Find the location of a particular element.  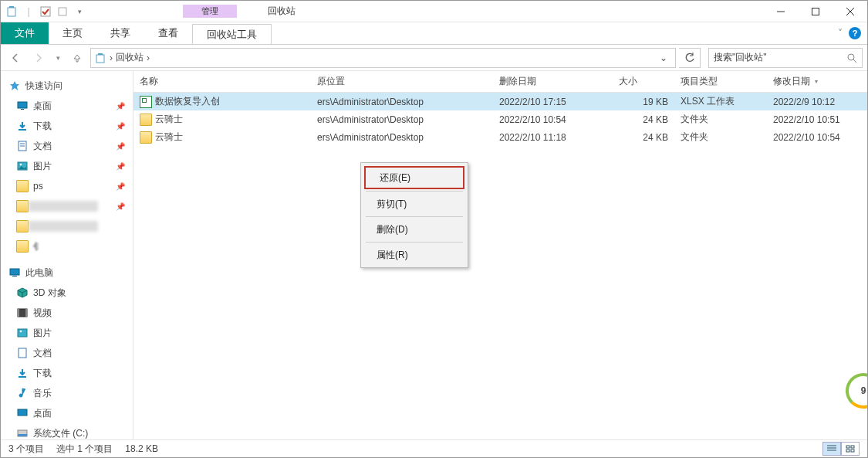

cell-size: 19 KB is located at coordinates (643, 102).